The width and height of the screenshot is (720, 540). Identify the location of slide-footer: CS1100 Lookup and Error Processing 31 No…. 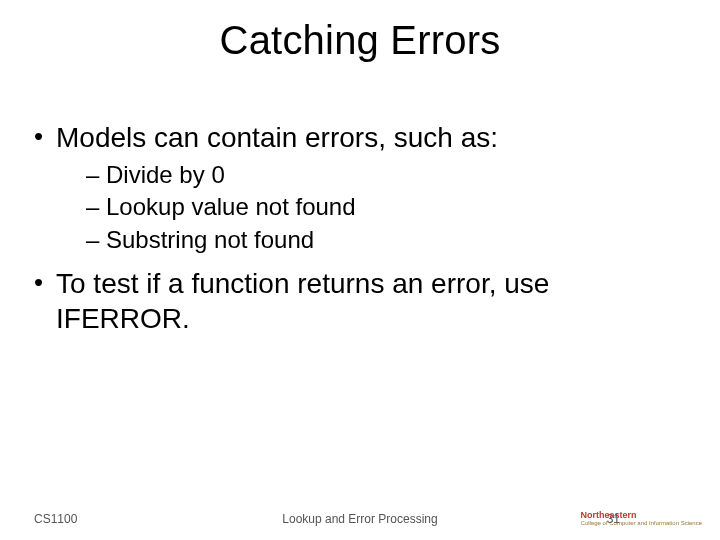
(360, 514).